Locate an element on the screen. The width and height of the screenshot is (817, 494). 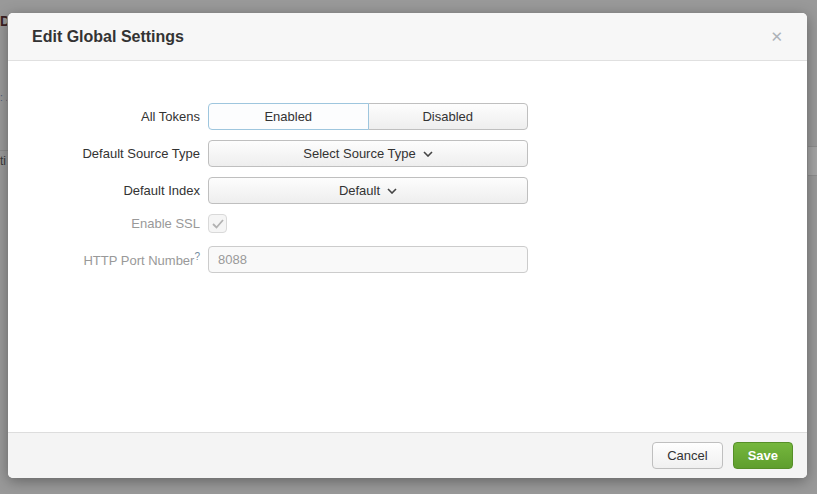
default-source-type-dropdown: Select Source Type is located at coordinates (368, 154).